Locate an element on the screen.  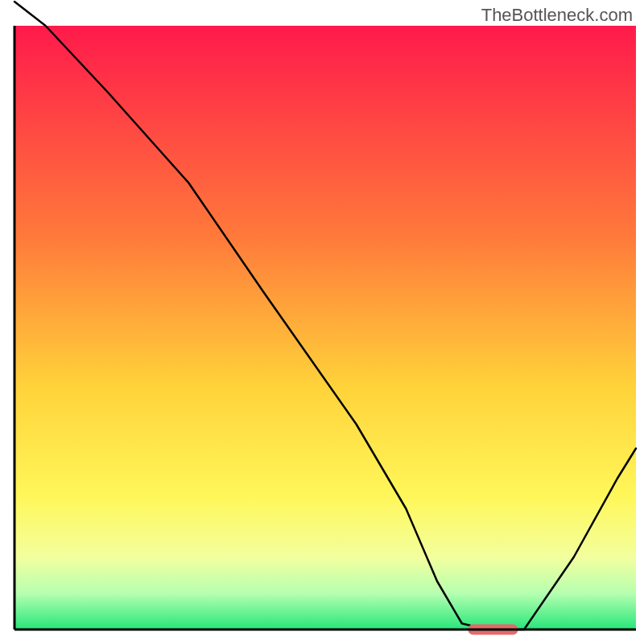
watermark-text: TheBottleneck.com is located at coordinates (557, 15).